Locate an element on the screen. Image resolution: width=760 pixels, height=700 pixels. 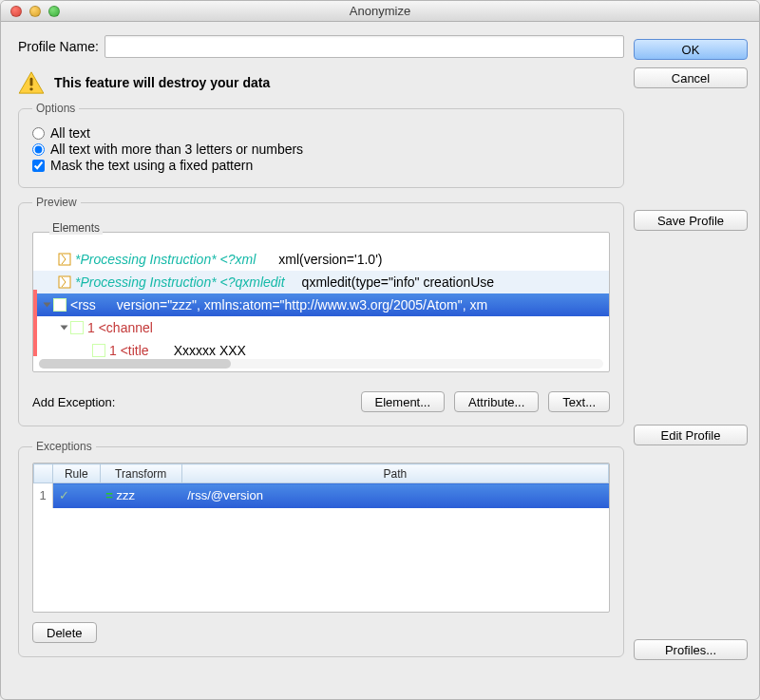
window-title: Anonymize is located at coordinates (380, 11).